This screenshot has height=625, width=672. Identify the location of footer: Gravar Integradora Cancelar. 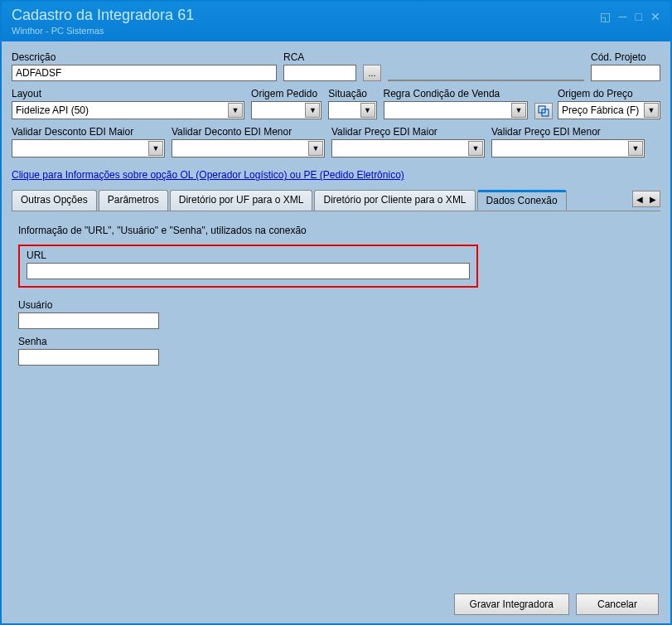
(557, 604).